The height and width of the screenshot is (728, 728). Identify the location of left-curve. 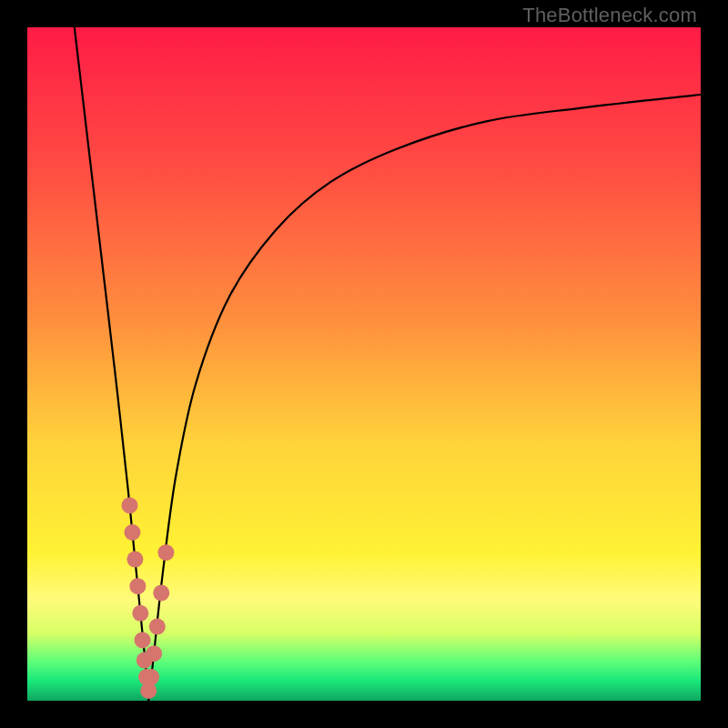
(111, 364).